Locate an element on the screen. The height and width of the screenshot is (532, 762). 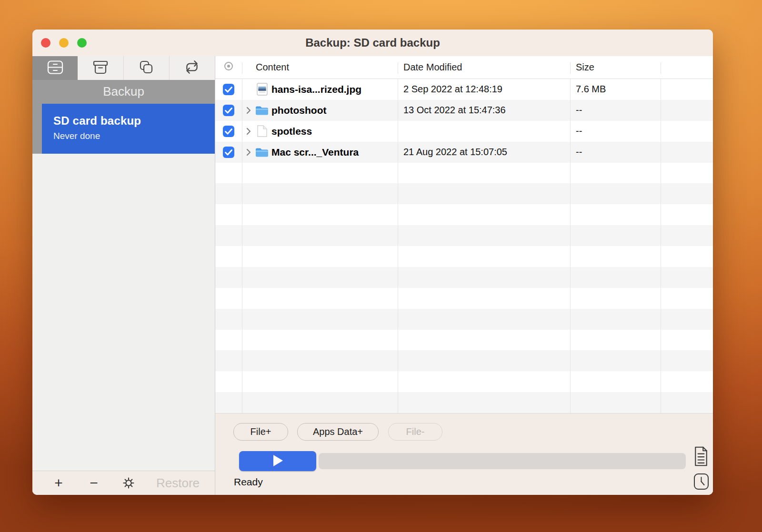
tab-archive is located at coordinates (100, 68).